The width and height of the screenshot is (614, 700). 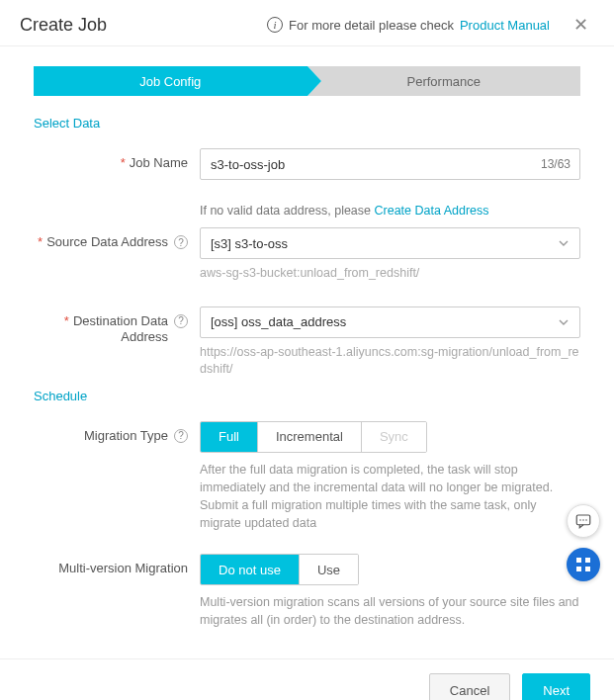 I want to click on step-progress: Job Config Performance, so click(x=307, y=81).